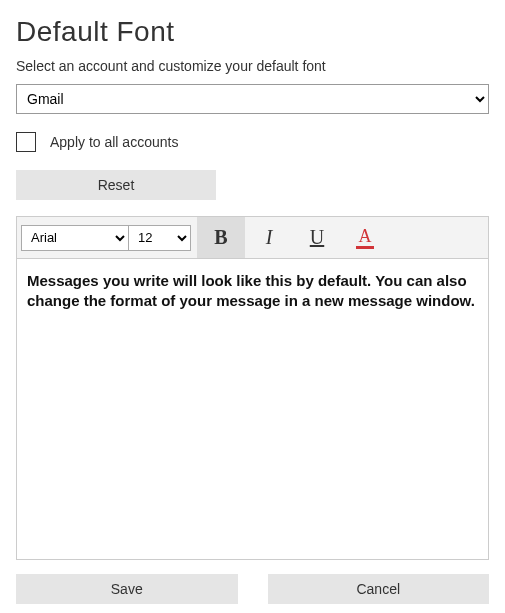  What do you see at coordinates (114, 142) in the screenshot?
I see `apply-all-label: Apply to all accounts` at bounding box center [114, 142].